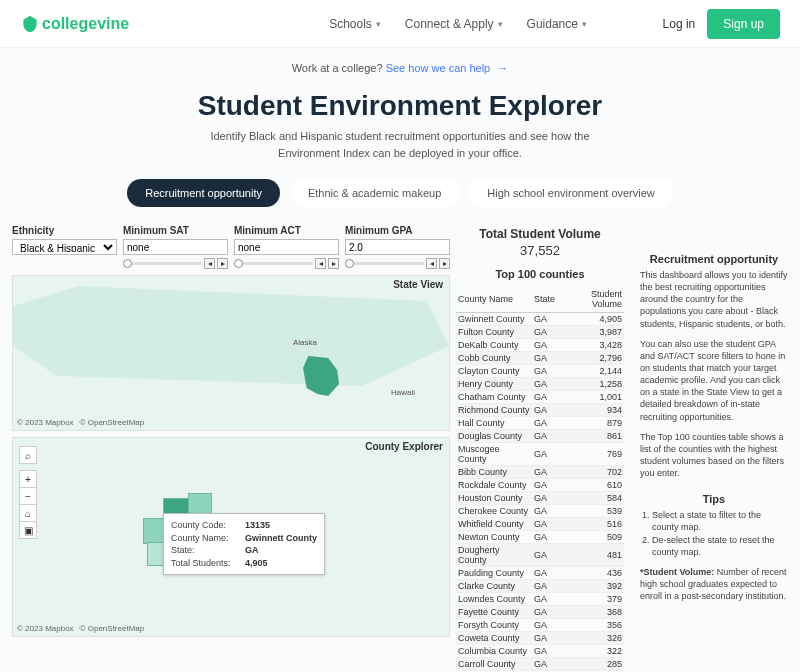 This screenshot has height=672, width=800. Describe the element at coordinates (400, 144) in the screenshot. I see `page-subtitle: Identify Black and Hispanic student recr…` at that location.